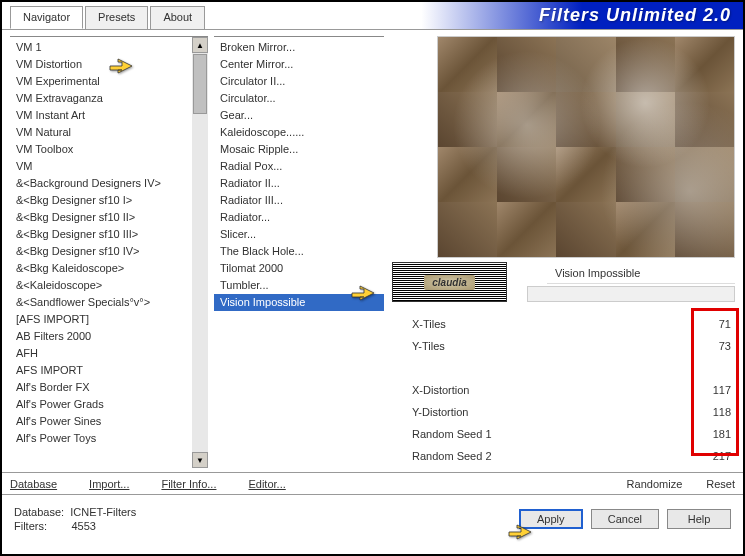 This screenshot has height=556, width=745. What do you see at coordinates (554, 324) in the screenshot?
I see `param-label: X-Tiles` at bounding box center [554, 324].